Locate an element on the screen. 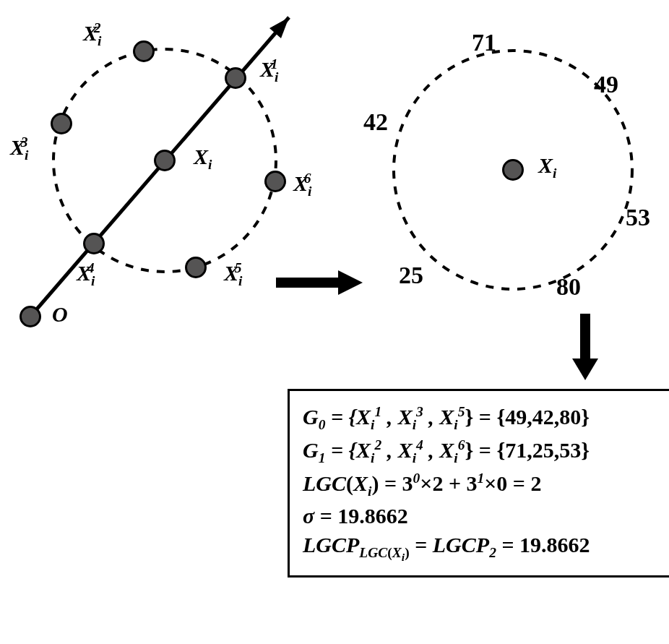 The image size is (669, 644). neighbor-label-2: Xi2 is located at coordinates (95, 35).